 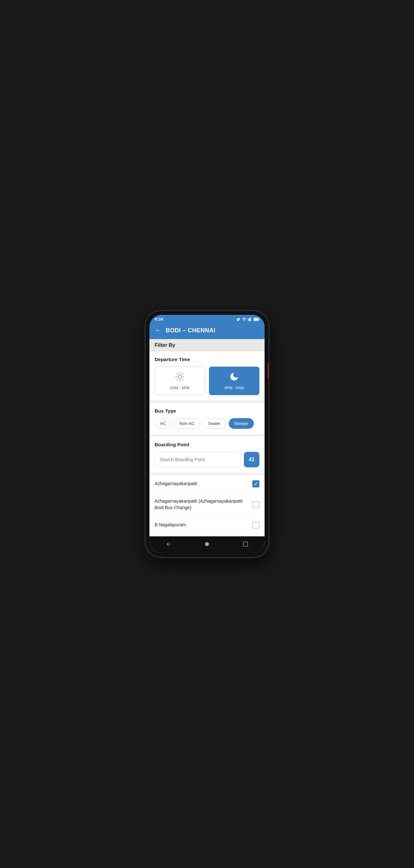 I want to click on boarding-search-input, so click(x=198, y=460).